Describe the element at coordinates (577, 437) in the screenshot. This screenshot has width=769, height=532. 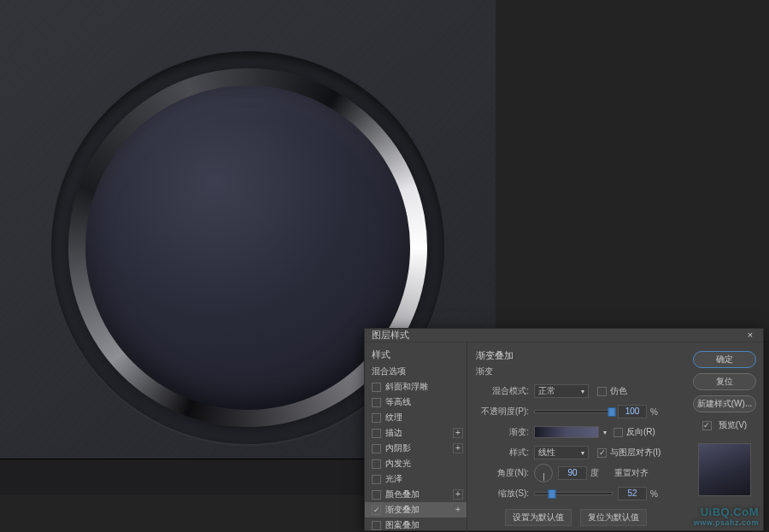
I see `params-panel: 渐变叠加 渐变 混合模式: 正常 ▾ 仿色 不透明度(P): 100 %` at that location.